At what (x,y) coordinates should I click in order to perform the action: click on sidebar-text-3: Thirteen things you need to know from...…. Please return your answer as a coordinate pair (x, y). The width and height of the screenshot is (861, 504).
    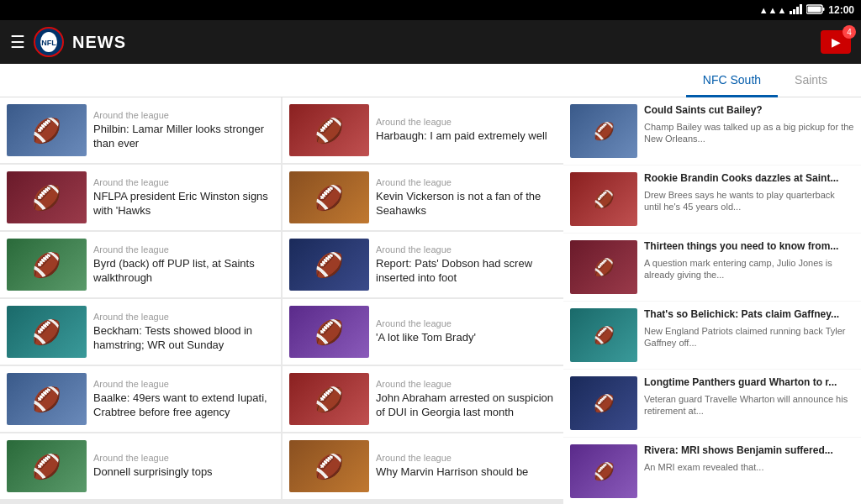
    Looking at the image, I should click on (749, 260).